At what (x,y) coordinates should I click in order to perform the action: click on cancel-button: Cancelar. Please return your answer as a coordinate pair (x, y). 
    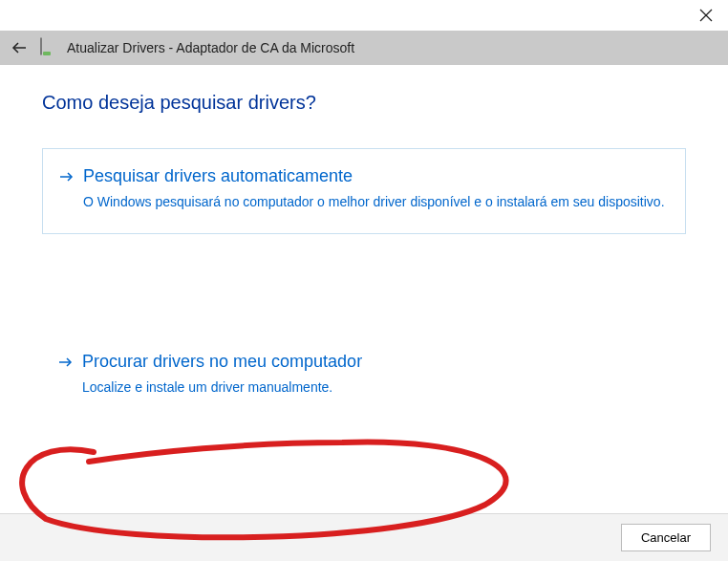
    Looking at the image, I should click on (666, 537).